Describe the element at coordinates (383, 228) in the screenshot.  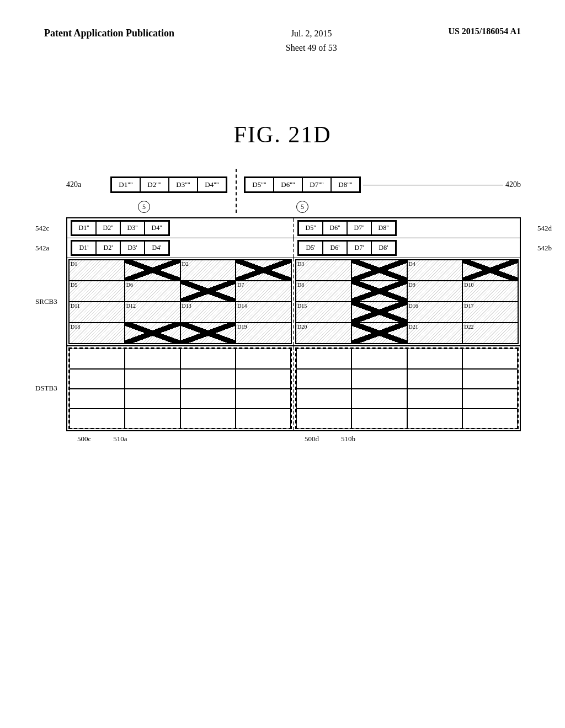
I see `c542d-d8: D8''` at that location.